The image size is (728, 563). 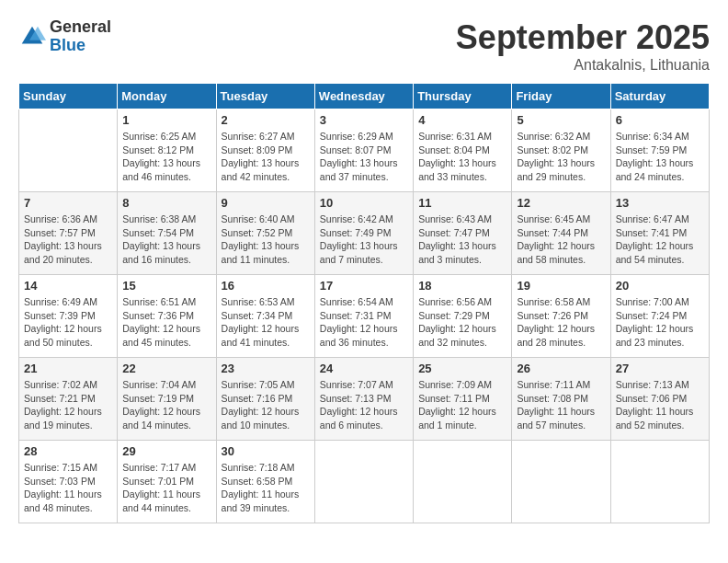 I want to click on day-number: 24, so click(x=364, y=368).